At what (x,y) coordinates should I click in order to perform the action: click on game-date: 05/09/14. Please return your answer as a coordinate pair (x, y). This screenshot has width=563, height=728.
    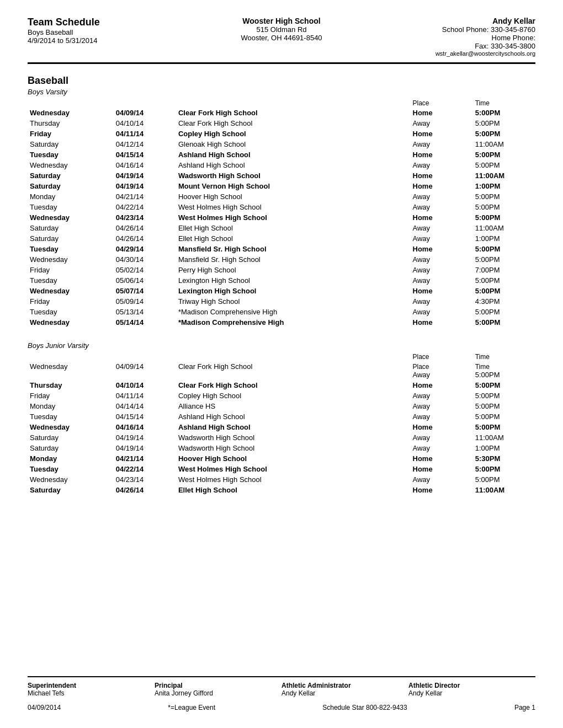
    Looking at the image, I should click on (145, 301).